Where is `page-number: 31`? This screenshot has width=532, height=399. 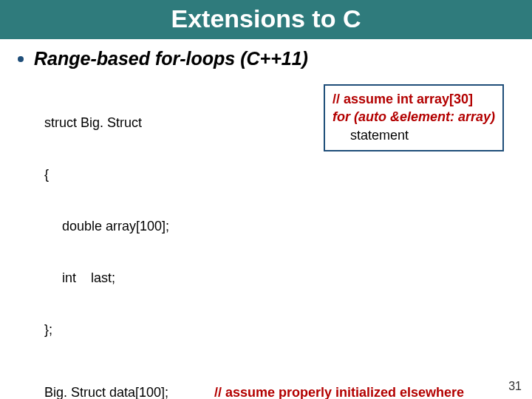
page-number: 31 is located at coordinates (515, 386).